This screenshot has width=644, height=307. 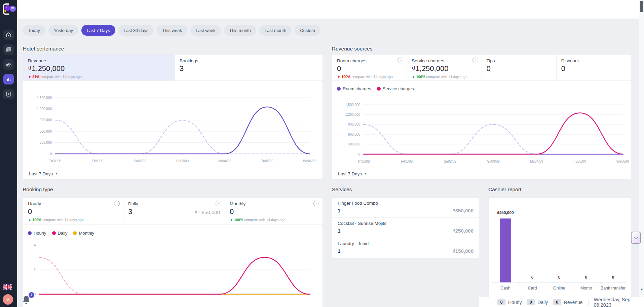 What do you see at coordinates (9, 10) in the screenshot?
I see `app-logo` at bounding box center [9, 10].